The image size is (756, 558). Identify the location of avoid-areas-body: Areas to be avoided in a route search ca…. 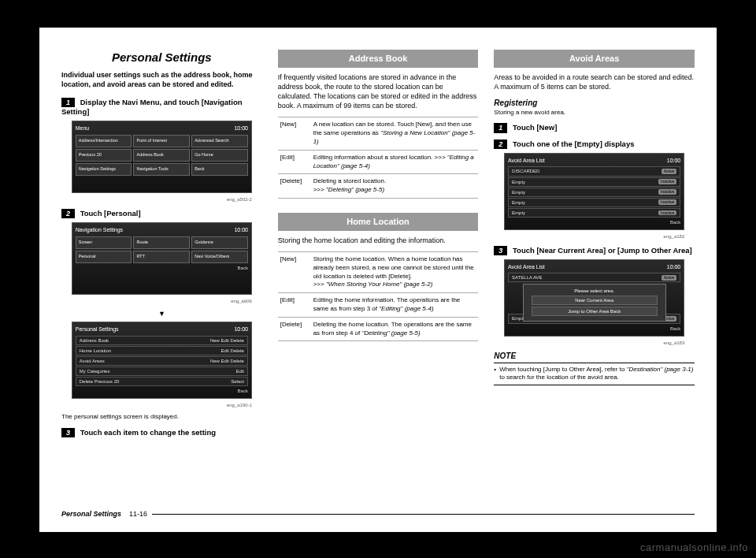
(594, 82).